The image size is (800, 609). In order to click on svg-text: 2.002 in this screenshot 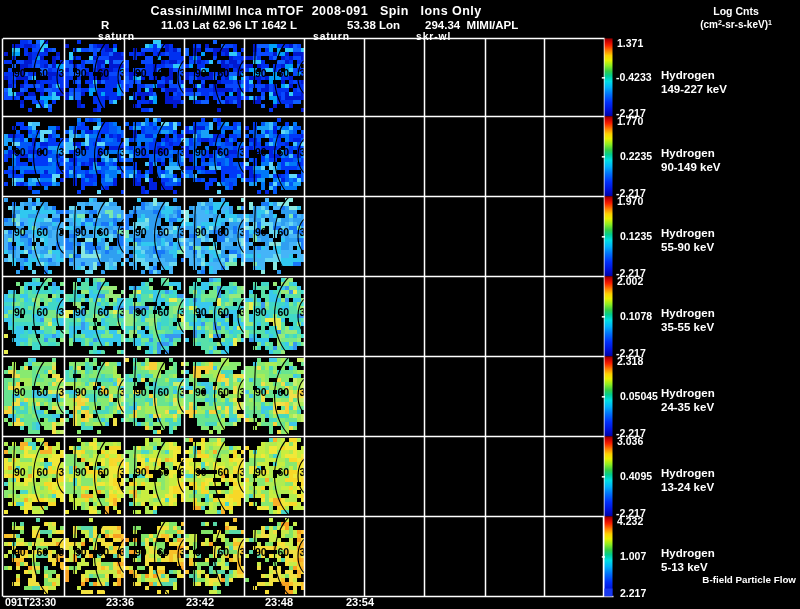, I will do `click(630, 281)`.